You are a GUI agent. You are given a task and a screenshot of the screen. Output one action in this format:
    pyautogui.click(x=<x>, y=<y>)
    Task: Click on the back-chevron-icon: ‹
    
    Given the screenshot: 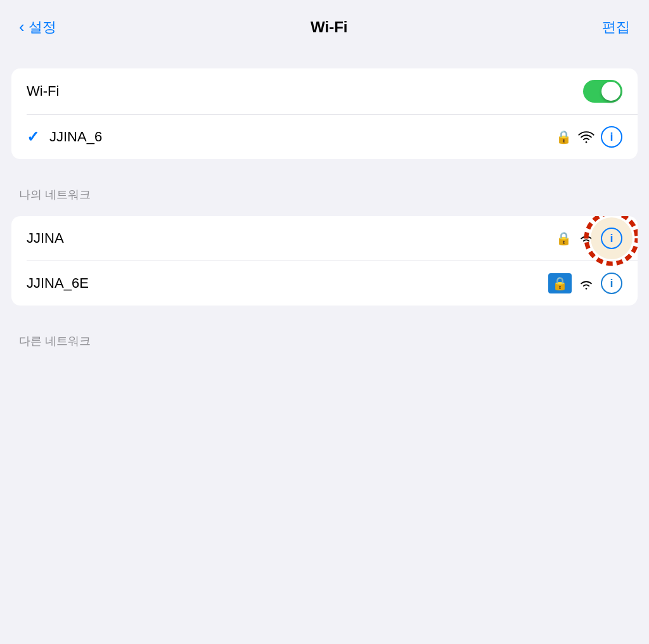 What is the action you would take?
    pyautogui.click(x=22, y=27)
    